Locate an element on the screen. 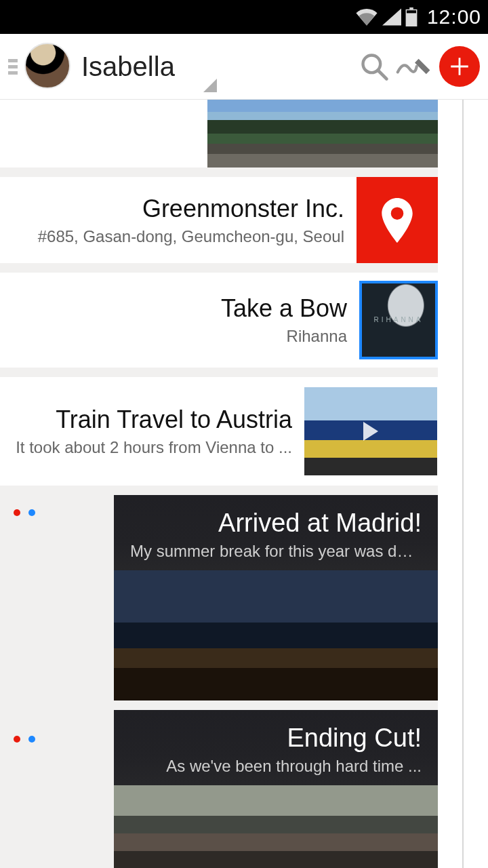 This screenshot has width=488, height=868. cell-signal-icon is located at coordinates (392, 17).